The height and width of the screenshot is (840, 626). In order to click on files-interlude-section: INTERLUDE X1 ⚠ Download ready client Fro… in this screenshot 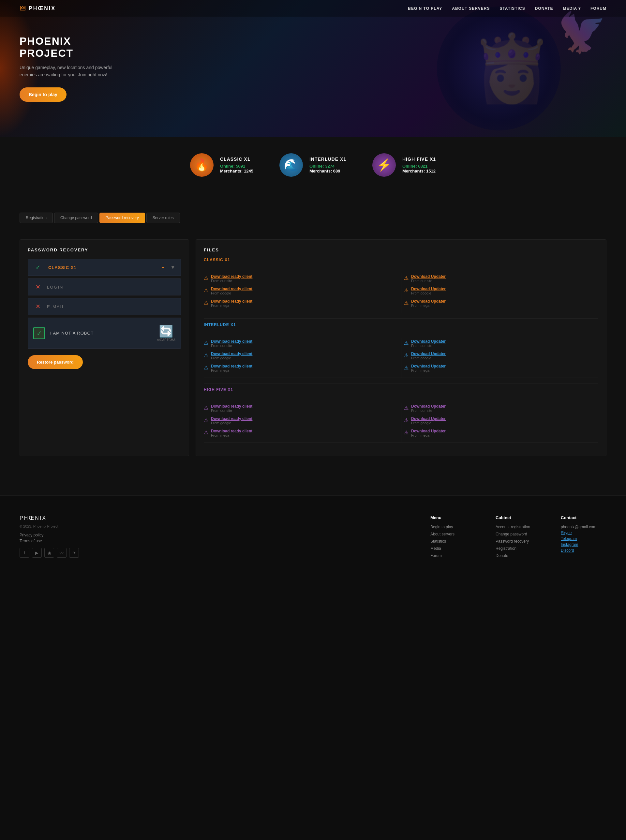, I will do `click(401, 350)`.